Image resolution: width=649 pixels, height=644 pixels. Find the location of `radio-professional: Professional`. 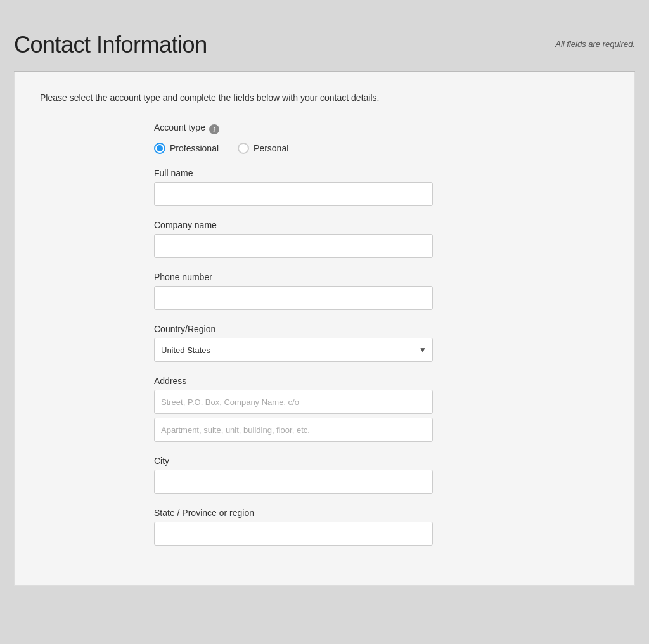

radio-professional: Professional is located at coordinates (186, 148).